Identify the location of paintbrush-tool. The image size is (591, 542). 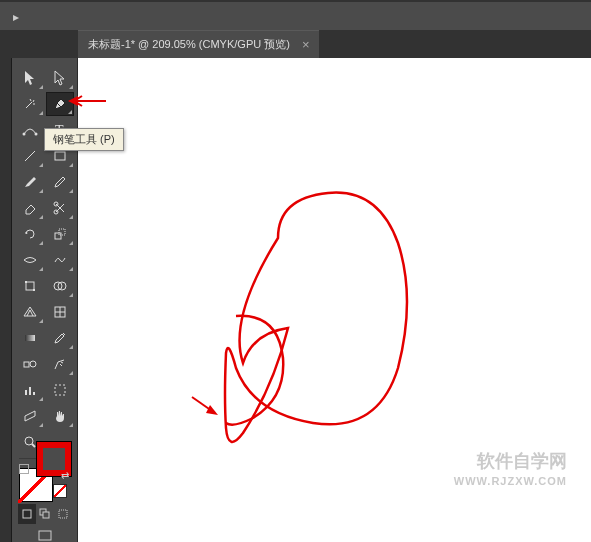
(30, 182).